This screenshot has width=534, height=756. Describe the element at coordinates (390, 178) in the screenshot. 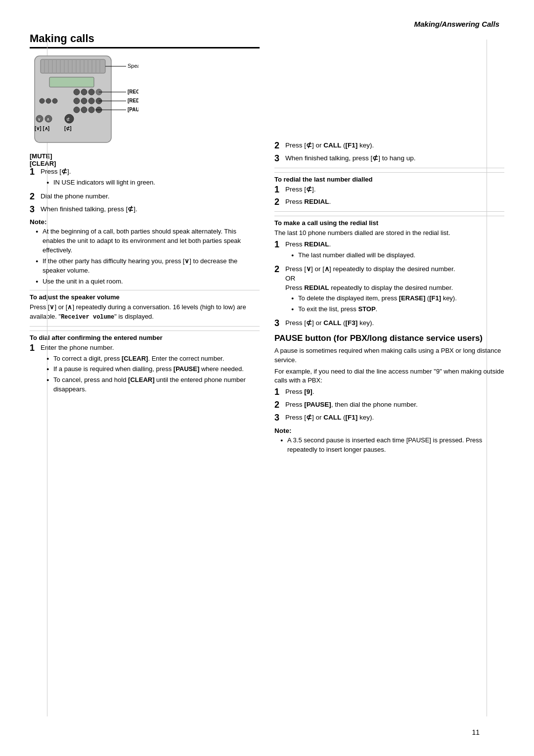

I see `subsection-redial-title: To redial the last number dialled` at that location.